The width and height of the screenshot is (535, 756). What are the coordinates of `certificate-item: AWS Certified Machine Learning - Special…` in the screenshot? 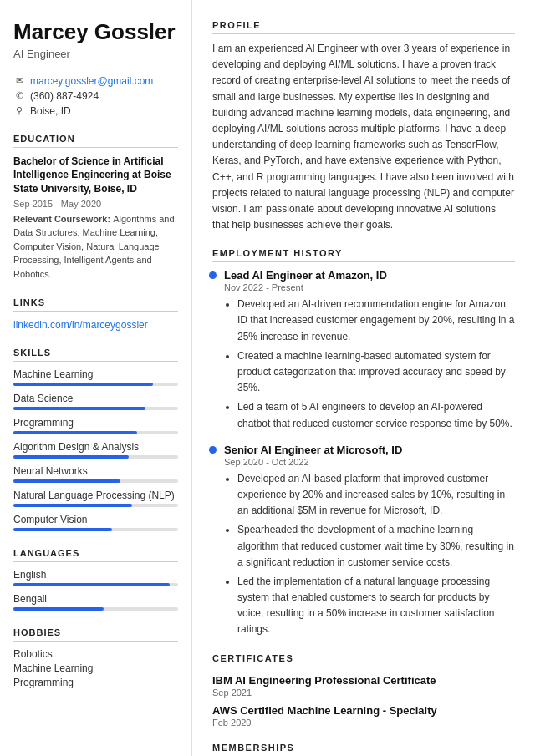 It's located at (364, 716).